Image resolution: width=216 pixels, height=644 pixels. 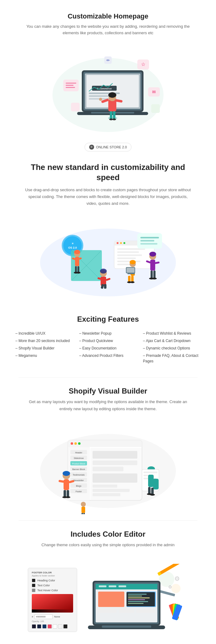 I want to click on svg-text: Slideshow, so click(x=79, y=458).